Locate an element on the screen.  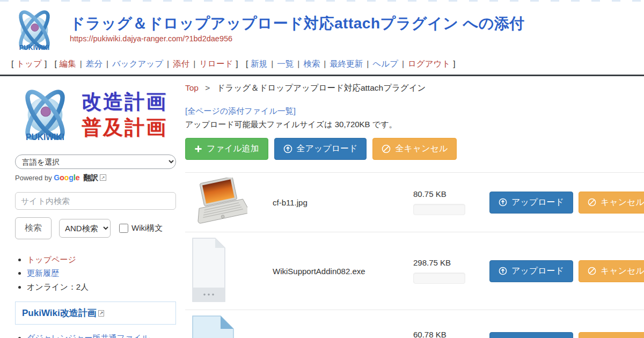
nav-link-logout: ログアウト is located at coordinates (429, 63).